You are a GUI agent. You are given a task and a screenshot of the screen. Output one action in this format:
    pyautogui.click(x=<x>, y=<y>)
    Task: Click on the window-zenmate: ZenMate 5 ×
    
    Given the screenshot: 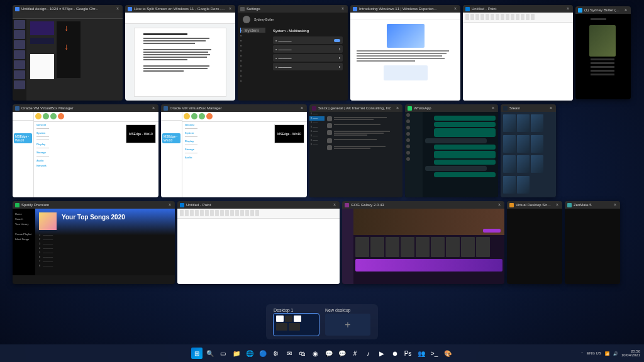 What is the action you would take?
    pyautogui.click(x=592, y=243)
    